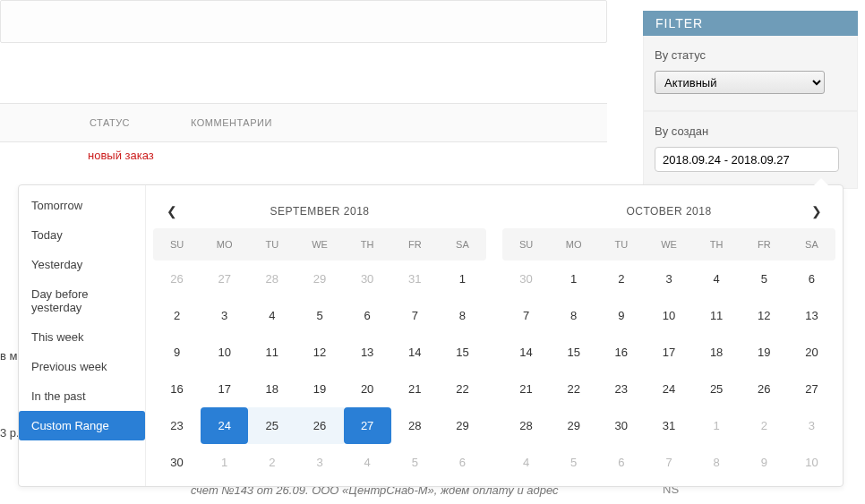 The image size is (865, 504). Describe the element at coordinates (669, 211) in the screenshot. I see `calendar-right-header: OCTOBER 2018 ❯` at that location.